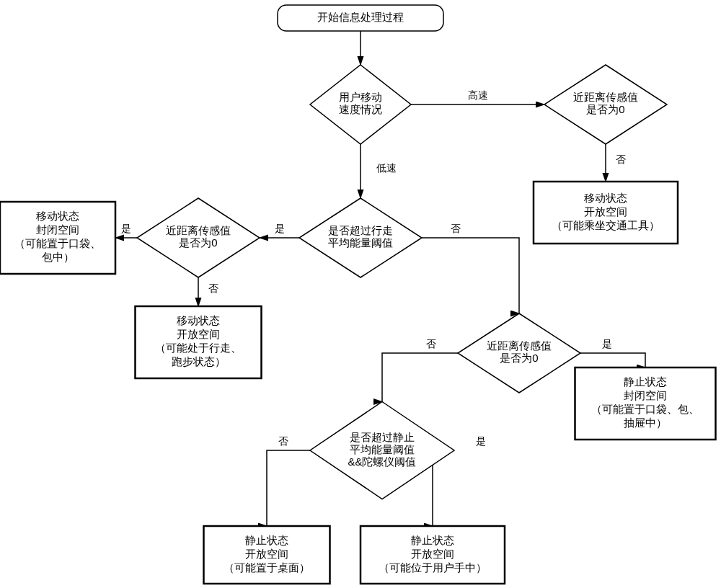 This screenshot has width=721, height=588. I want to click on node-d_prox_walk: 近距离传感值是否为0, so click(198, 238).